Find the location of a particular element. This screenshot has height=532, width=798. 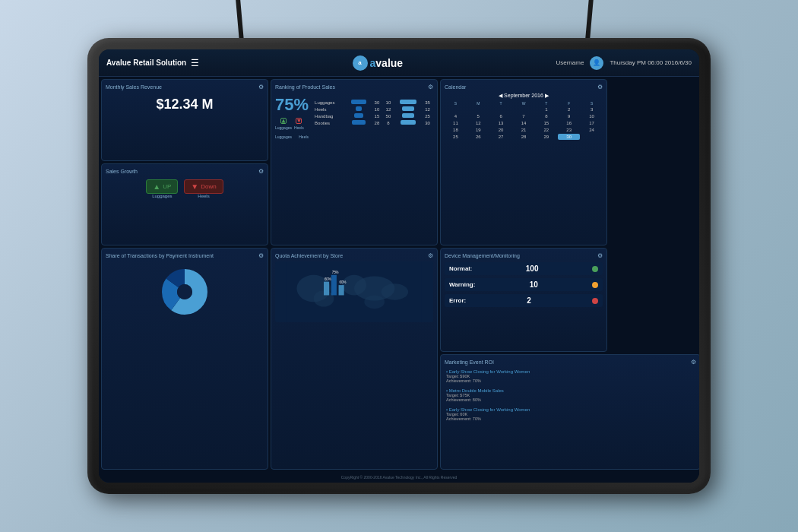

cal-d27: 27 is located at coordinates (502, 137).